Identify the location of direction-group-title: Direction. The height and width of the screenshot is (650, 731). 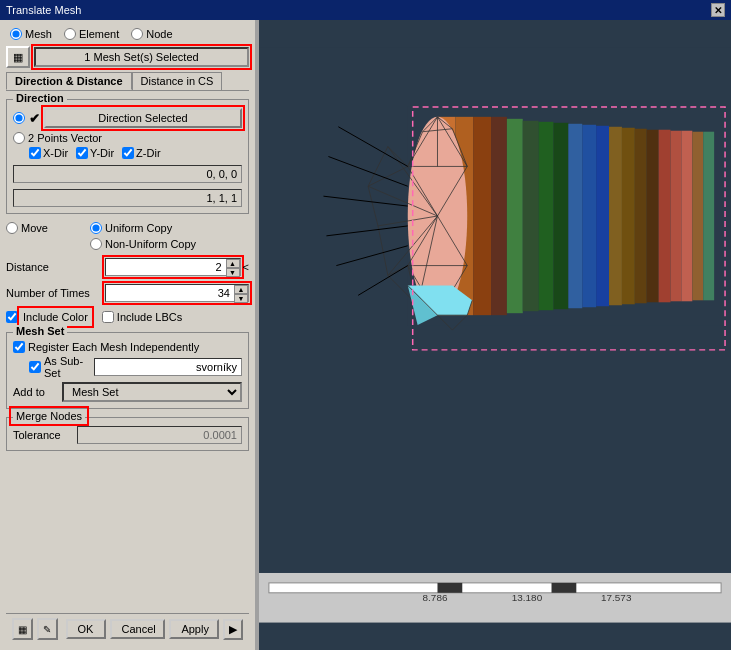
(40, 98).